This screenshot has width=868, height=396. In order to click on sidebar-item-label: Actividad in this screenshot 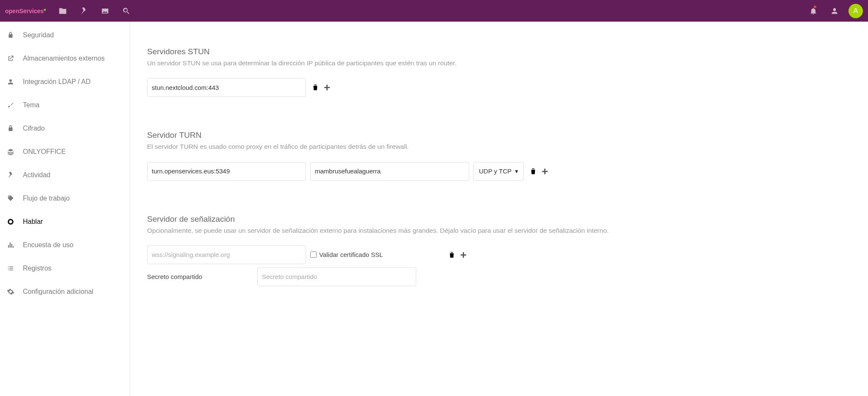, I will do `click(36, 175)`.